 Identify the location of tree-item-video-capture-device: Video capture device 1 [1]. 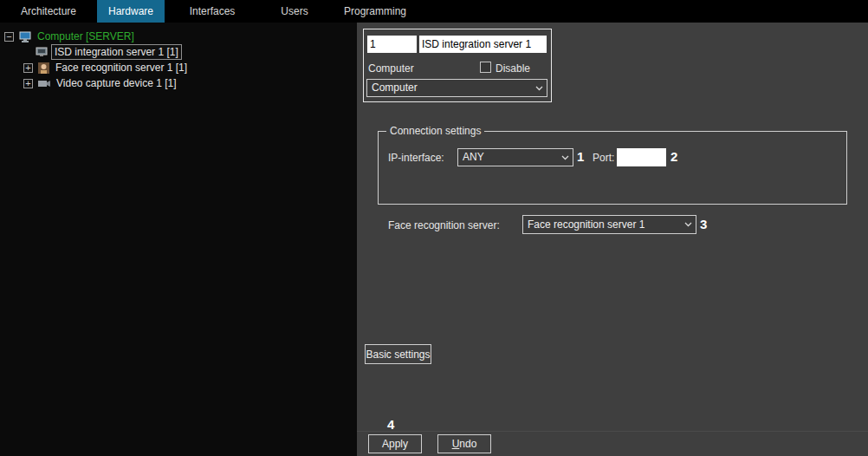
(101, 83).